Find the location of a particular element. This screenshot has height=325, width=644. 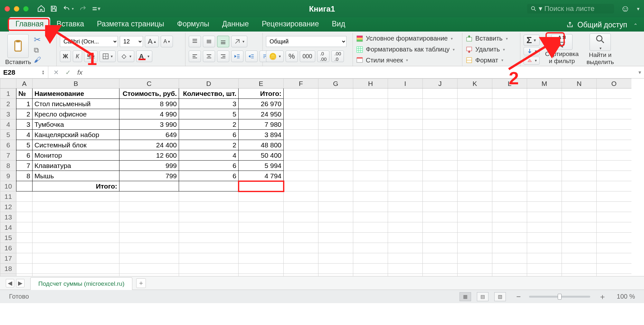

column-header: O is located at coordinates (614, 84).